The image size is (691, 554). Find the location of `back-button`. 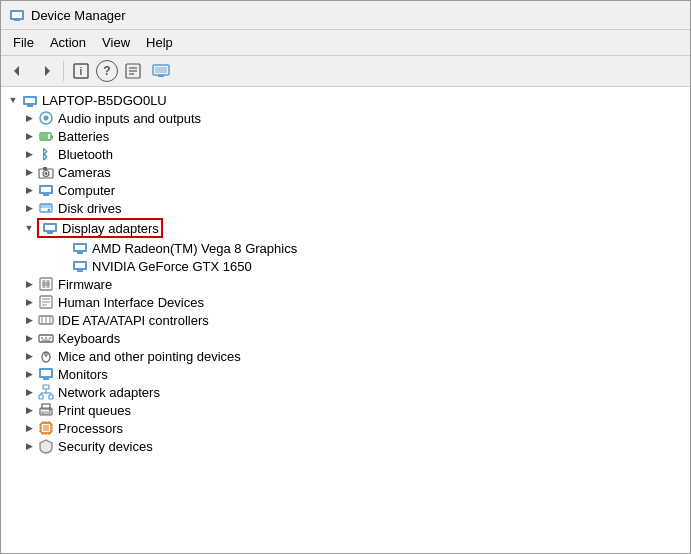

back-button is located at coordinates (18, 71).